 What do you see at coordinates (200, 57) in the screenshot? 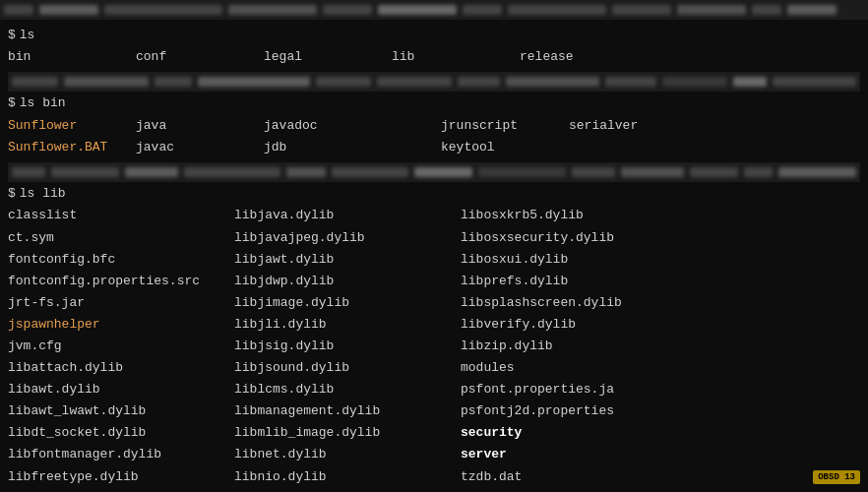
I see `ls-item-conf: conf` at bounding box center [200, 57].